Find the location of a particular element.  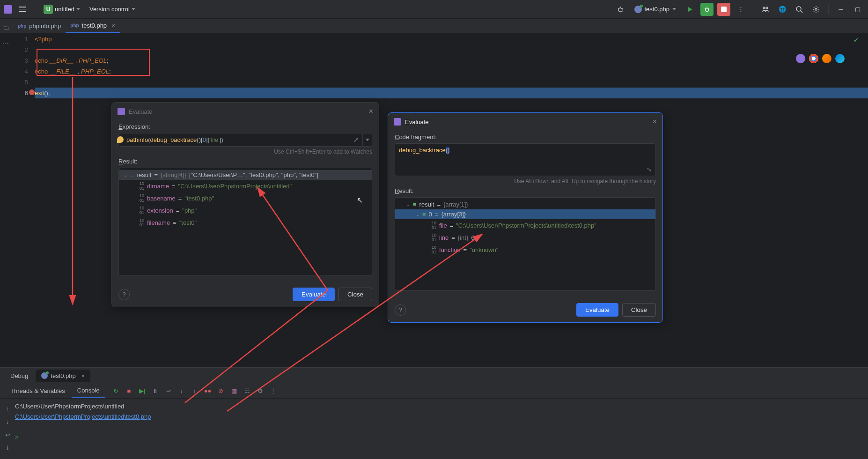

result-tree: ⌄ ≡ result = {string[4]} ["C:\Users\User… is located at coordinates (245, 222).